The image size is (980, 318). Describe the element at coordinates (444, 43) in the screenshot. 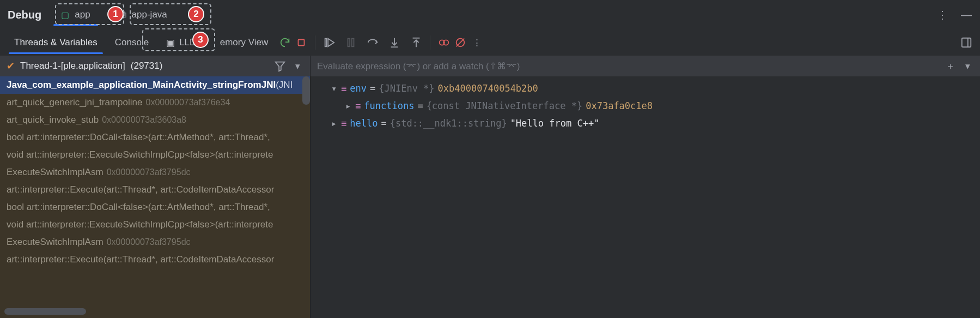

I see `view-breakpoints-icon` at that location.